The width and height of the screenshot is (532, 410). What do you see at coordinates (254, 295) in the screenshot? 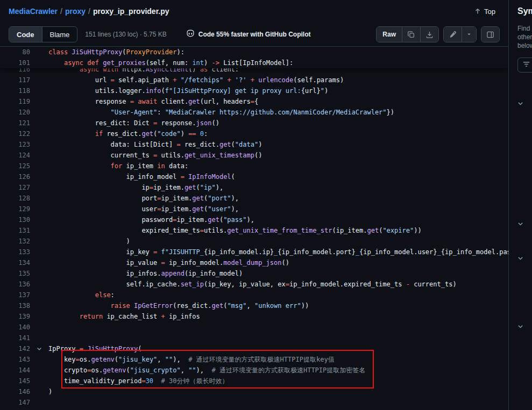
I see `code-line: 137 else:` at bounding box center [254, 295].